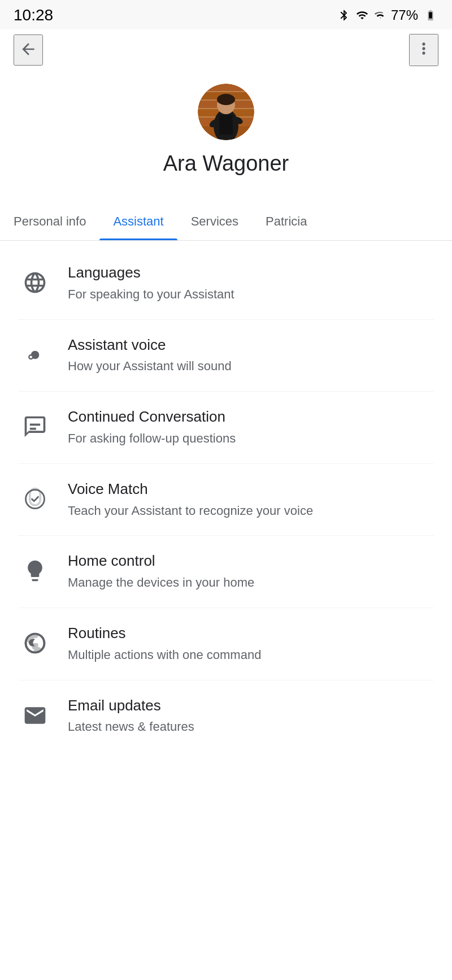 Image resolution: width=452 pixels, height=980 pixels. What do you see at coordinates (251, 366) in the screenshot?
I see `assistant-voice-subtitle: How your Assistant will sound` at bounding box center [251, 366].